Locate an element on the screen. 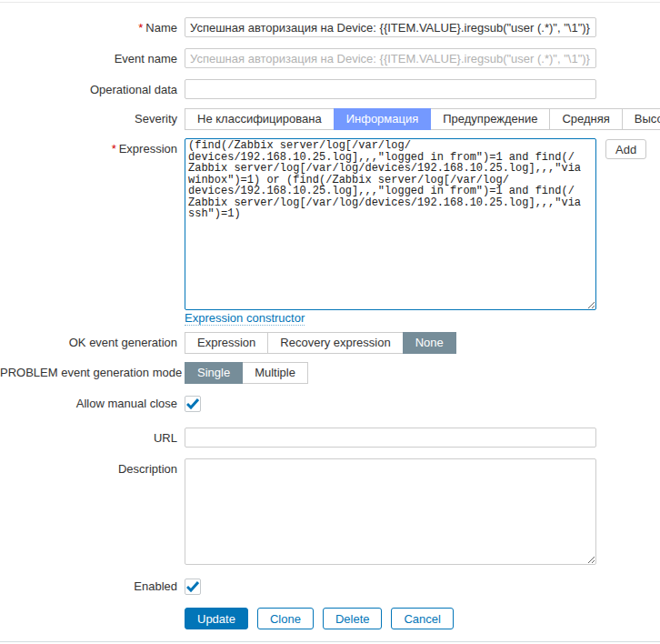  severity-row: Severity Не классифицирована Информация … is located at coordinates (330, 119).